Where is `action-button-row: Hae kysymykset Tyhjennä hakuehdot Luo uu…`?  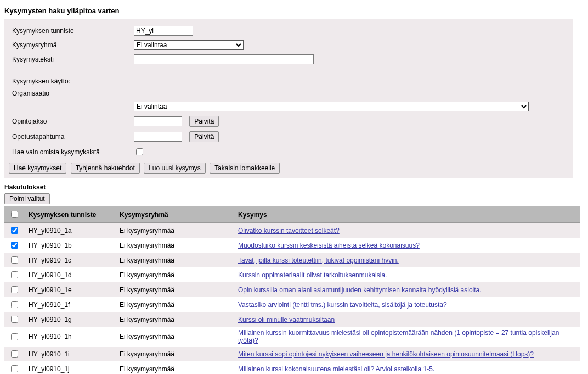
action-button-row: Hae kysymykset Tyhjennä hakuehdot Luo uu… is located at coordinates (289, 168).